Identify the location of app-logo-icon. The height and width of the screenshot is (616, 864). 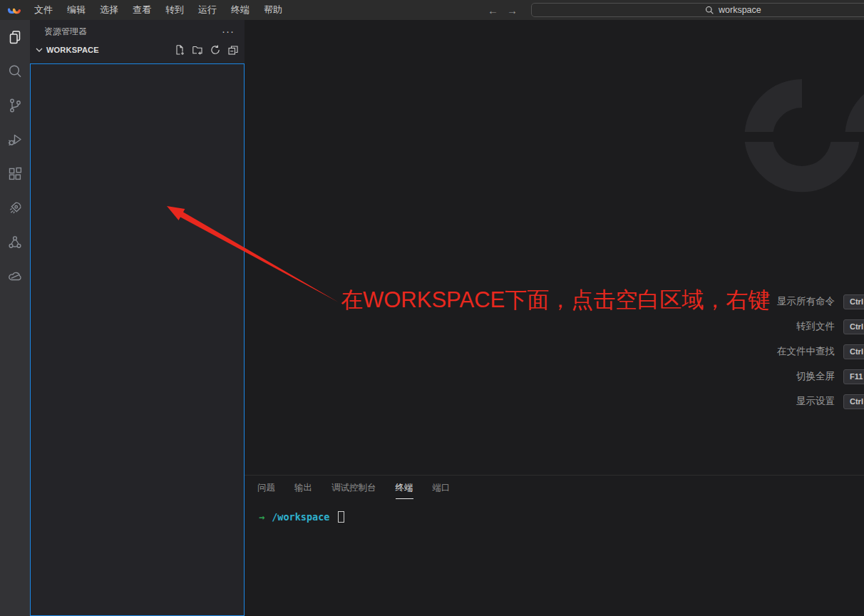
(14, 10).